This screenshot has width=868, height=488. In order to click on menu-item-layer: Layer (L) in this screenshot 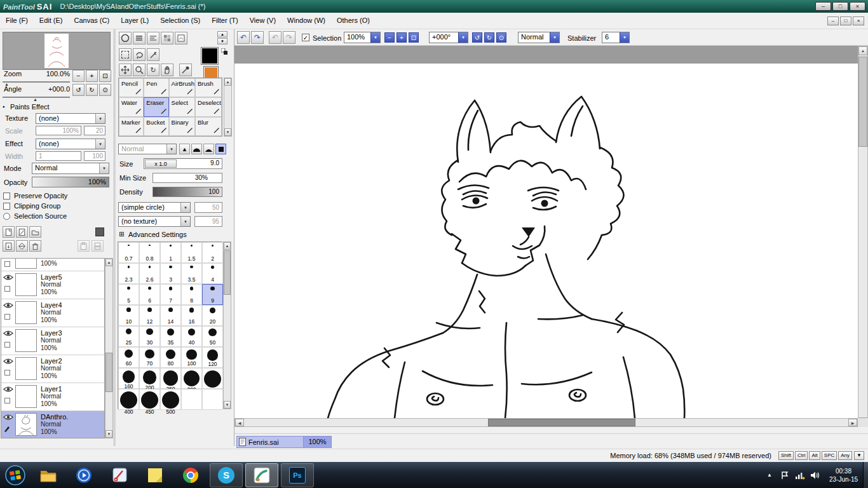, I will do `click(135, 20)`.